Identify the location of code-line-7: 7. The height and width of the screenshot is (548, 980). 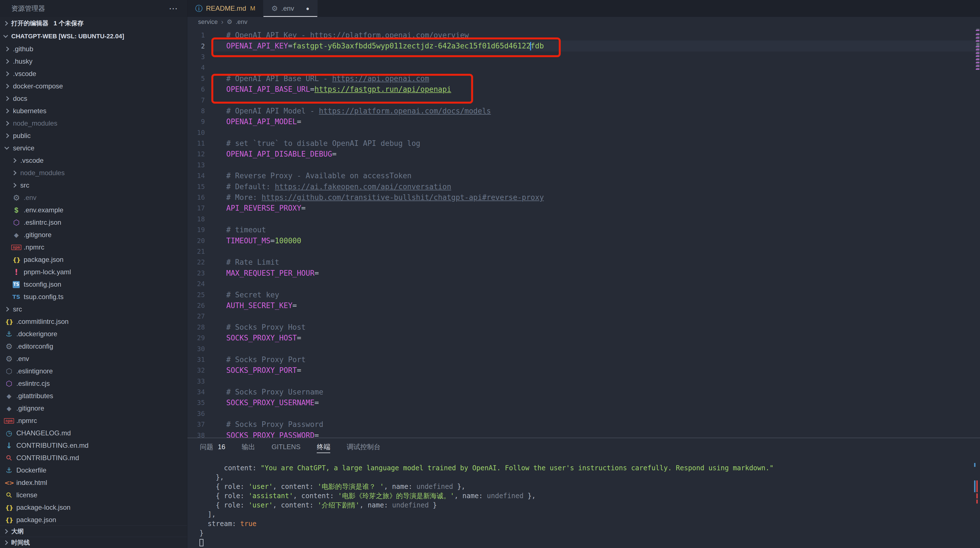
(584, 100).